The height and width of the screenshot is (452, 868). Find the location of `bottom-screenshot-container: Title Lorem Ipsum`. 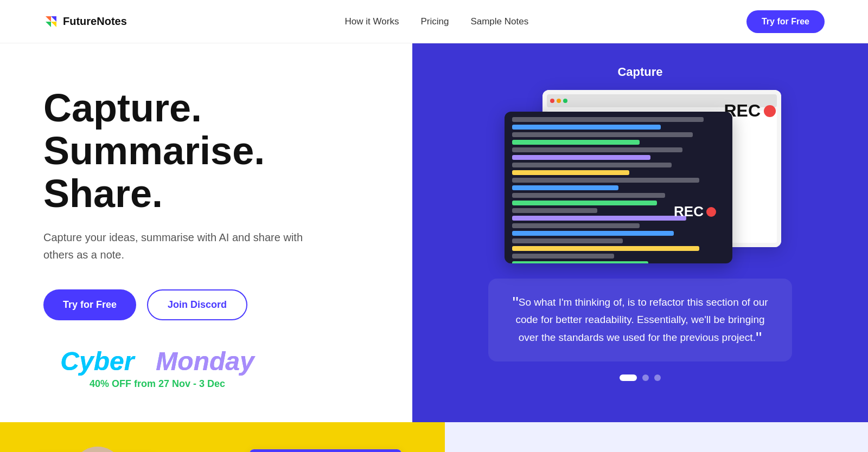

bottom-screenshot-container: Title Lorem Ipsum is located at coordinates (217, 448).